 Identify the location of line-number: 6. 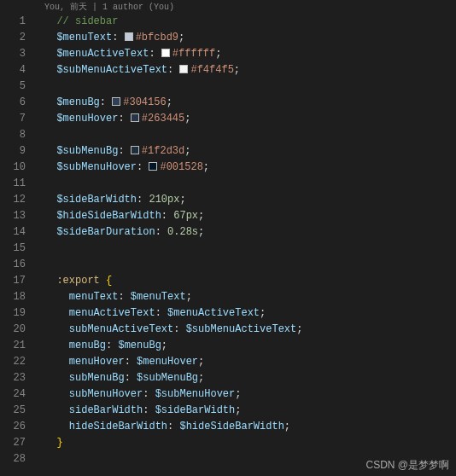
(13, 102).